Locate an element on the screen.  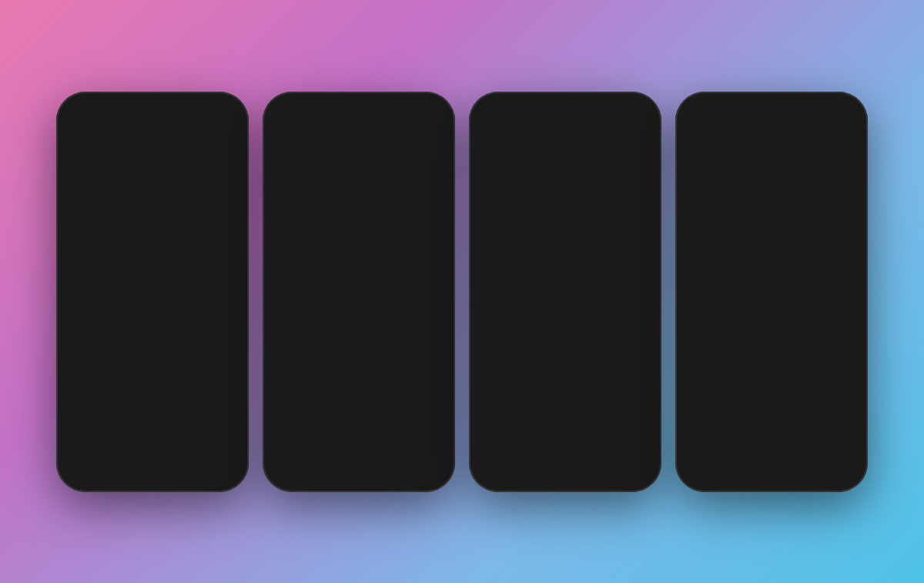
banner-area: 👩 🧑 🧒 💬 is located at coordinates (152, 268).